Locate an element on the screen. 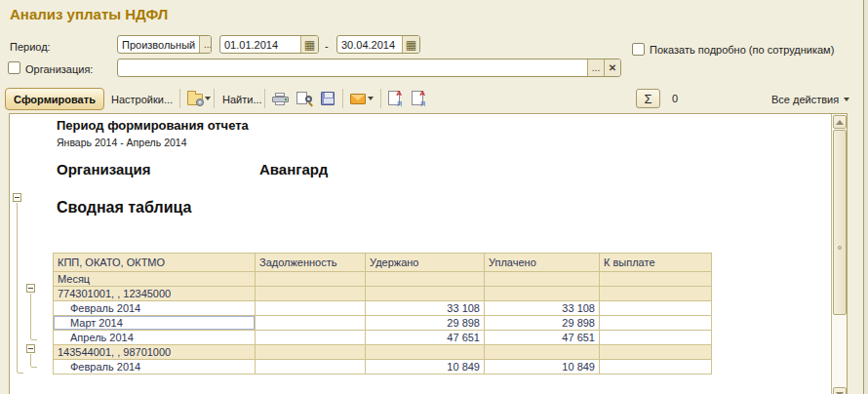 The image size is (868, 394). doc-headers-button: AЯ is located at coordinates (394, 98).